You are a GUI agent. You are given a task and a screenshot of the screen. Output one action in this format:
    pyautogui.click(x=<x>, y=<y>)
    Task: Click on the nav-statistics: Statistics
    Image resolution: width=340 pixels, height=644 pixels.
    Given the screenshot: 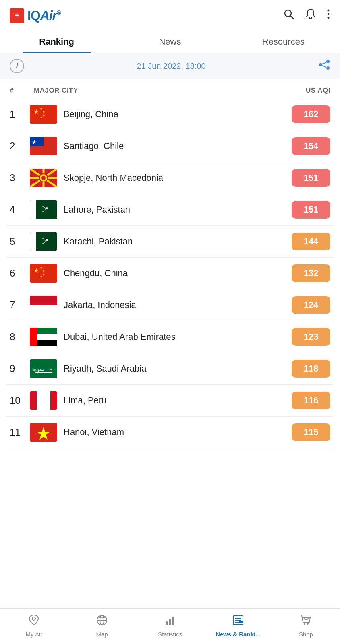 What is the action you would take?
    pyautogui.click(x=170, y=626)
    